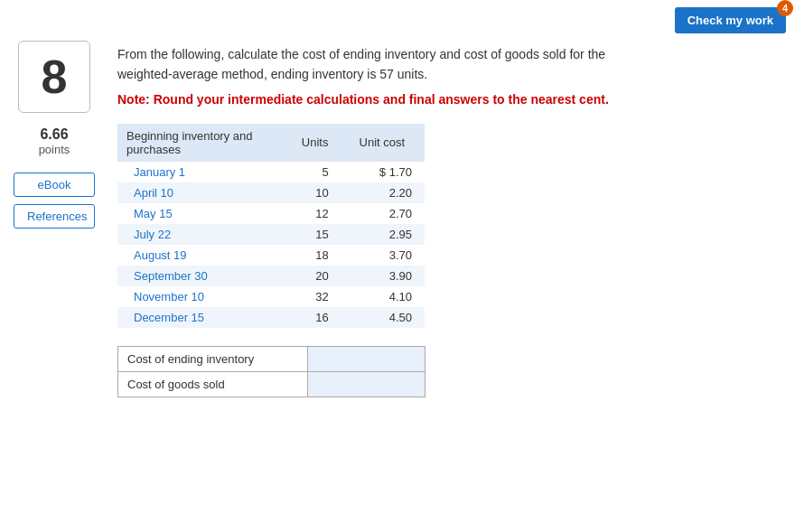 The image size is (795, 532). Describe the element at coordinates (367, 384) in the screenshot. I see `goods-sold-input-cell` at that location.